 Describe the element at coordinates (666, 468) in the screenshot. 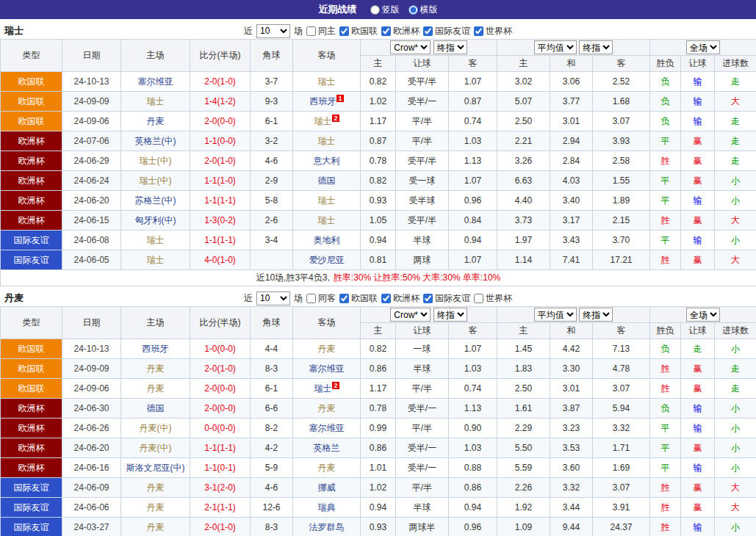

I see `result-outcome: 平` at that location.